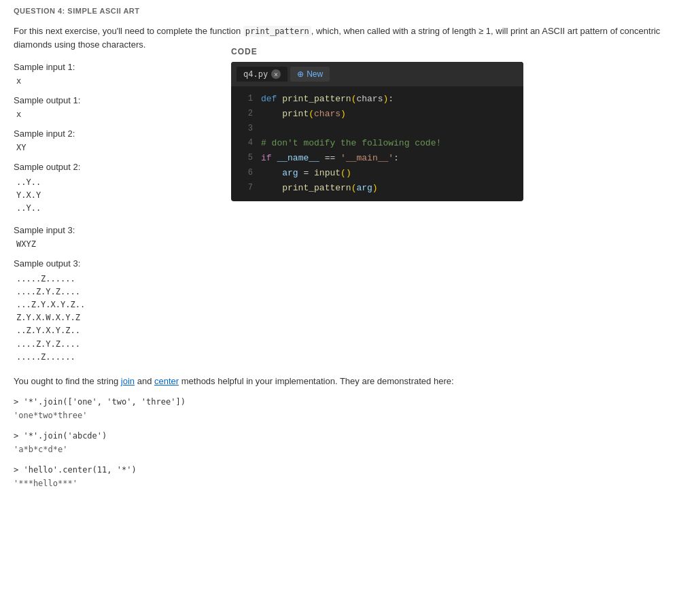  Describe the element at coordinates (119, 67) in the screenshot. I see `sample-input-label-1: Sample input 1:` at that location.